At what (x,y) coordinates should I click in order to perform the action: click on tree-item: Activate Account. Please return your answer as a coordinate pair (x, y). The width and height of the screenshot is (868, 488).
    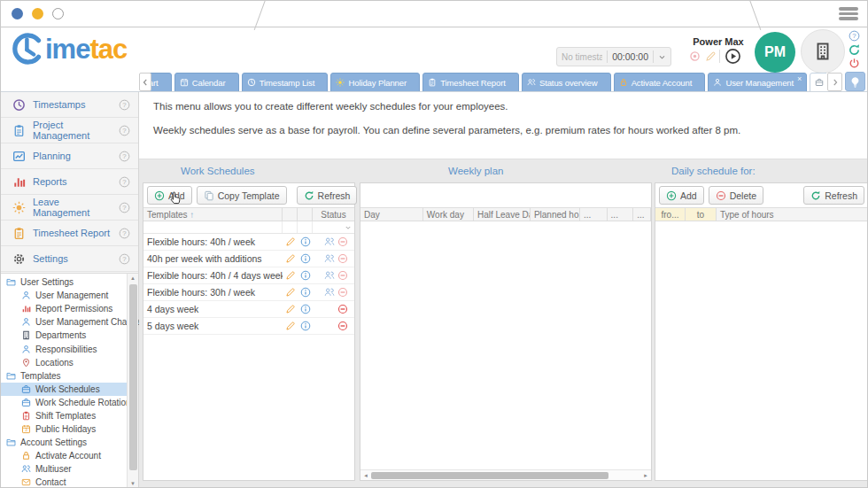
    Looking at the image, I should click on (69, 455).